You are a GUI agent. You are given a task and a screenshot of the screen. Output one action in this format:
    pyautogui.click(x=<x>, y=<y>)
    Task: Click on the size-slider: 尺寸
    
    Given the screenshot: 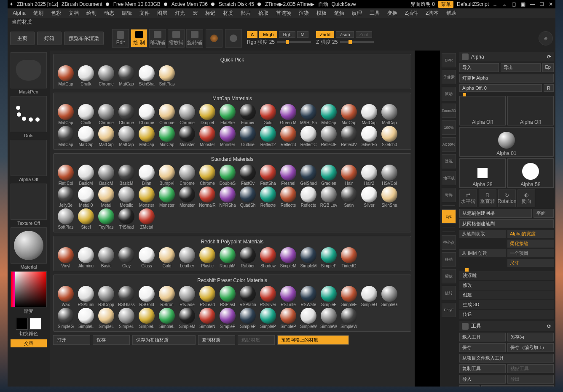 What is the action you would take?
    pyautogui.click(x=531, y=263)
    